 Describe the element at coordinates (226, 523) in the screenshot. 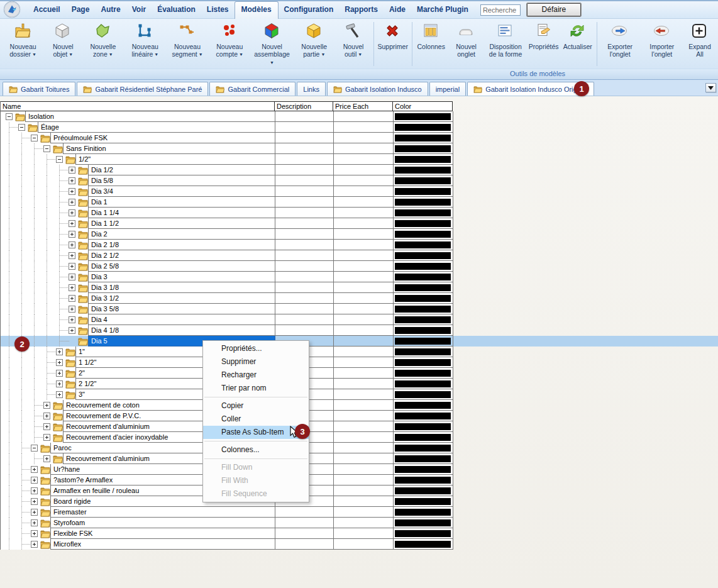

I see `tree-row-styrofoam: Styrofoam` at that location.